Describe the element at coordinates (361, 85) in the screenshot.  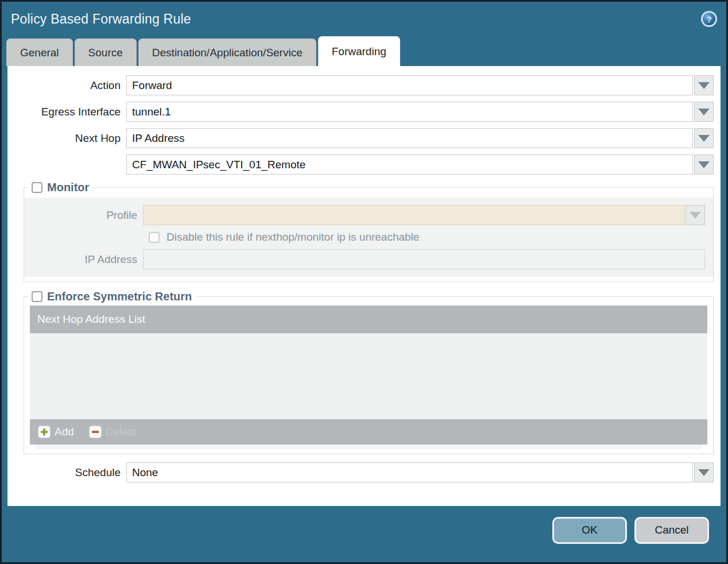
I see `action-row: Action` at that location.